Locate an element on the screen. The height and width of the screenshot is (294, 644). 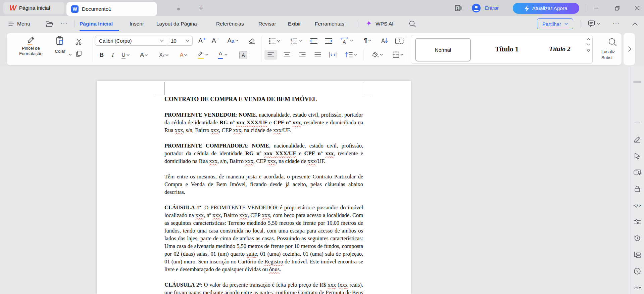
sidebar-handle is located at coordinates (637, 82).